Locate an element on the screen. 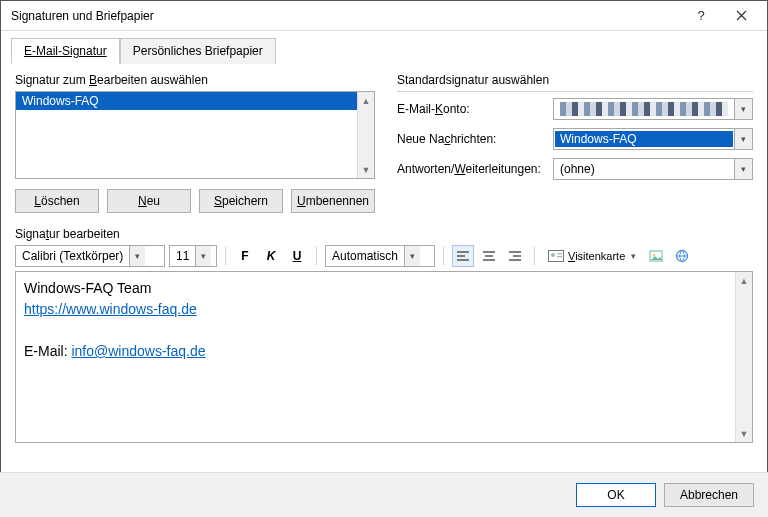 This screenshot has height=517, width=768. italic-button: K is located at coordinates (271, 256).